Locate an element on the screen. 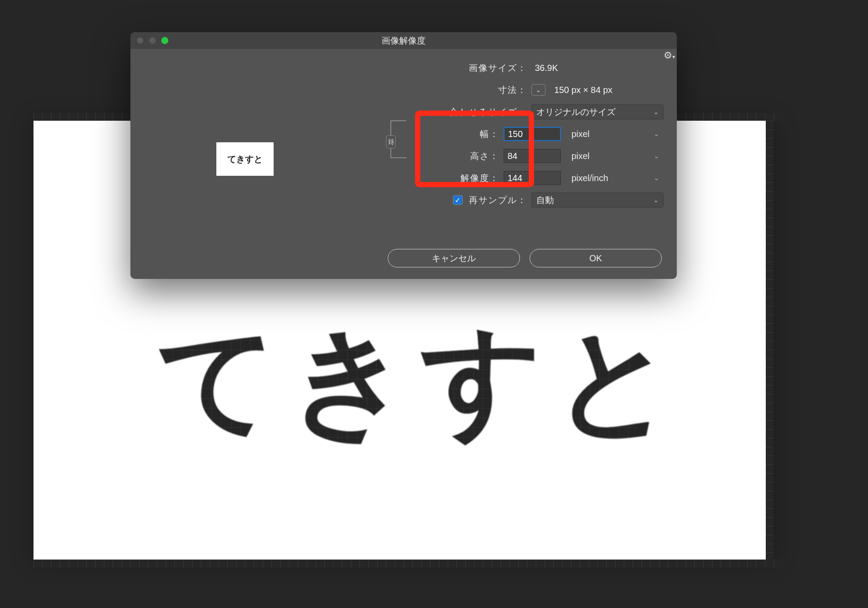 This screenshot has width=868, height=608. window-close-icon is located at coordinates (140, 41).